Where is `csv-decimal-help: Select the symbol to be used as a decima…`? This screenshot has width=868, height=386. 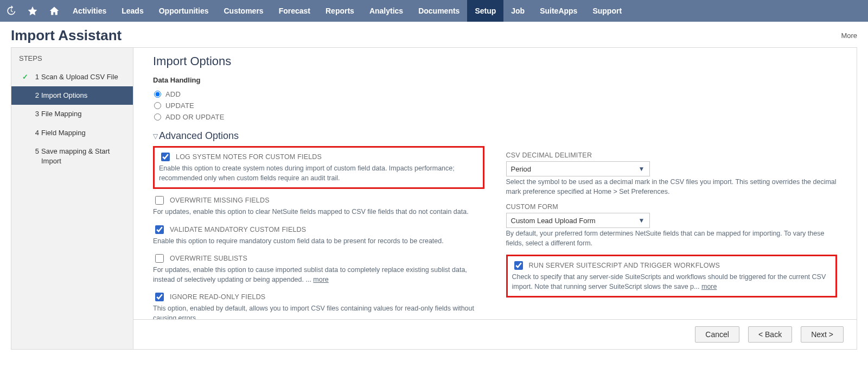
csv-decimal-help: Select the symbol to be used as a decima… is located at coordinates (672, 187).